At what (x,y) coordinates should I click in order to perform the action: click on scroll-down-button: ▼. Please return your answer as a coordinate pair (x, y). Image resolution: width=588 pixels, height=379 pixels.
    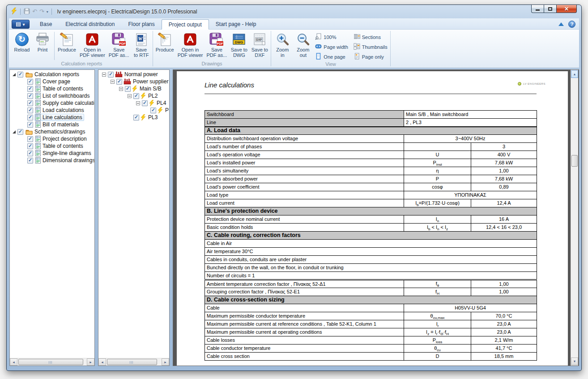
    Looking at the image, I should click on (575, 361).